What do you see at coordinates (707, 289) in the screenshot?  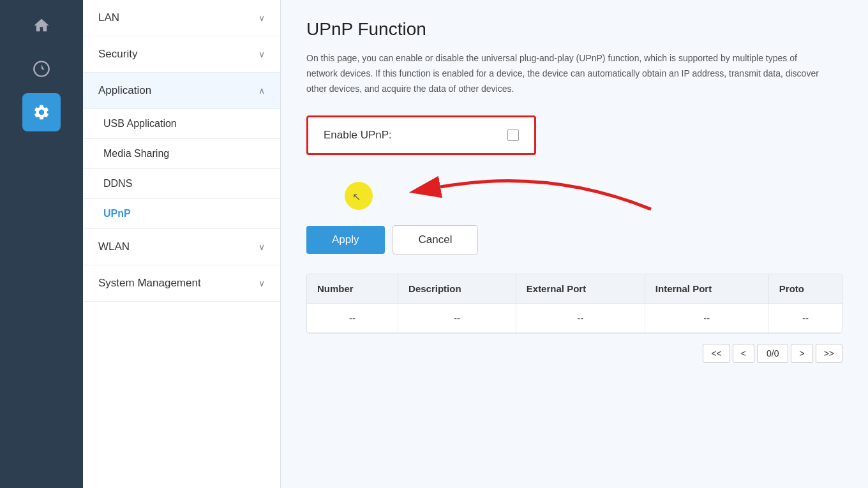 I see `col-internal-port: Internal Port` at bounding box center [707, 289].